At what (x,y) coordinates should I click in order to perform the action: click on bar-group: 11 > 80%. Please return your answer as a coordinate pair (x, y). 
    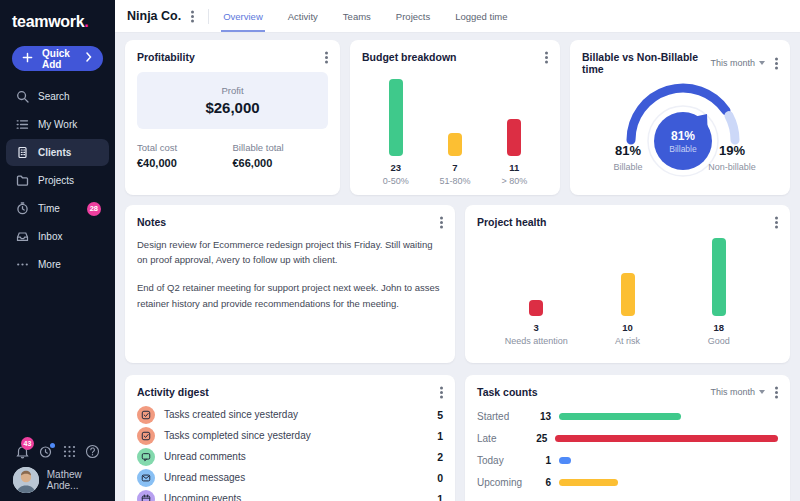
    Looking at the image, I should click on (514, 134).